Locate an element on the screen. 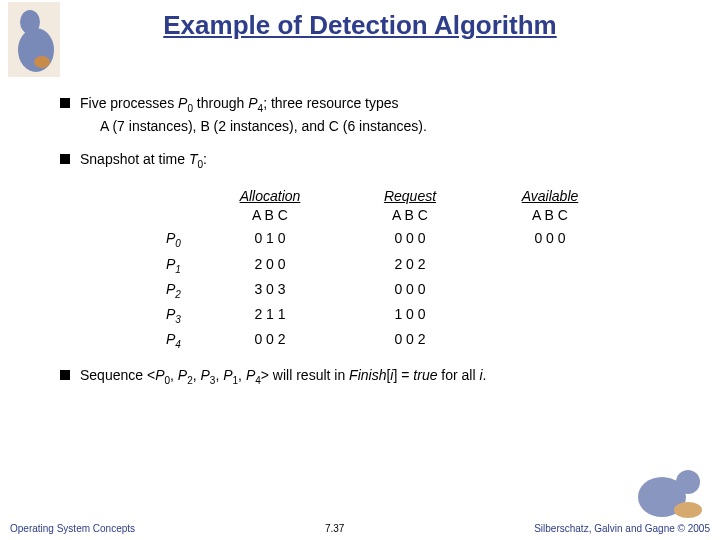 The width and height of the screenshot is (720, 540). row4-proc: P is located at coordinates (170, 339).